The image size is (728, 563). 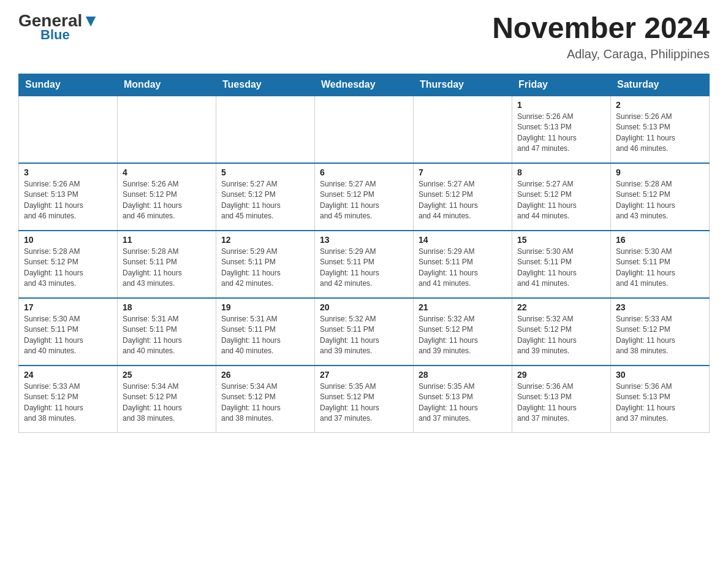 What do you see at coordinates (463, 332) in the screenshot?
I see `table-row: 21Sunrise: 5:32 AM Sunset: 5:12 PM Dayli…` at bounding box center [463, 332].